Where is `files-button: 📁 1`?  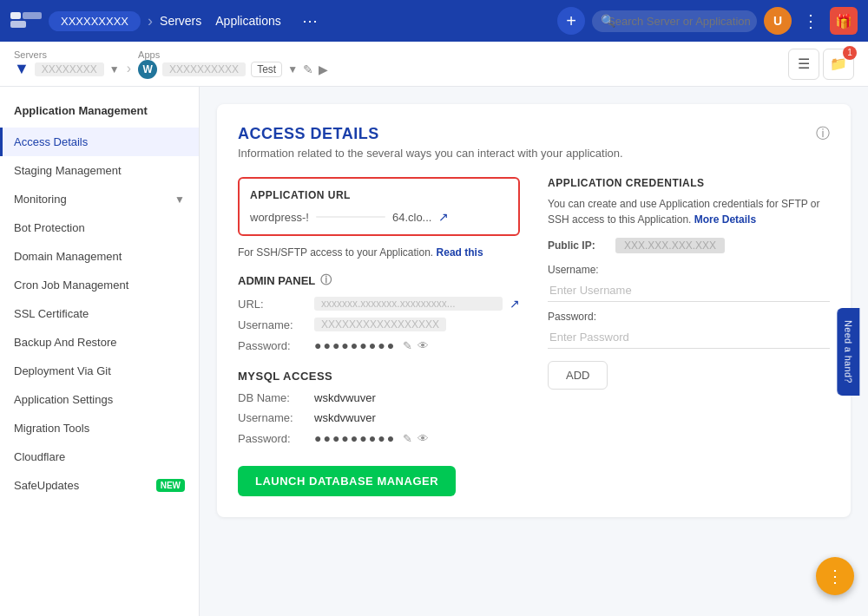
files-button: 📁 1 is located at coordinates (838, 64).